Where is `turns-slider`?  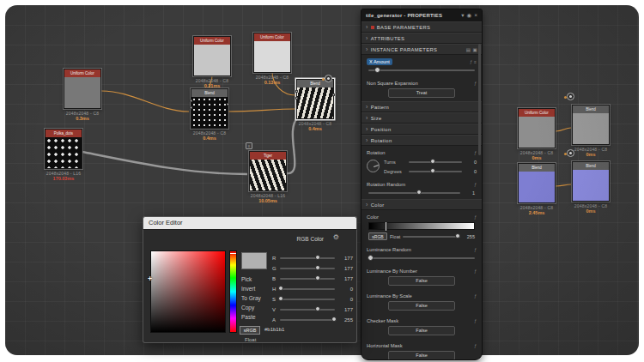
turns-slider is located at coordinates (435, 161).